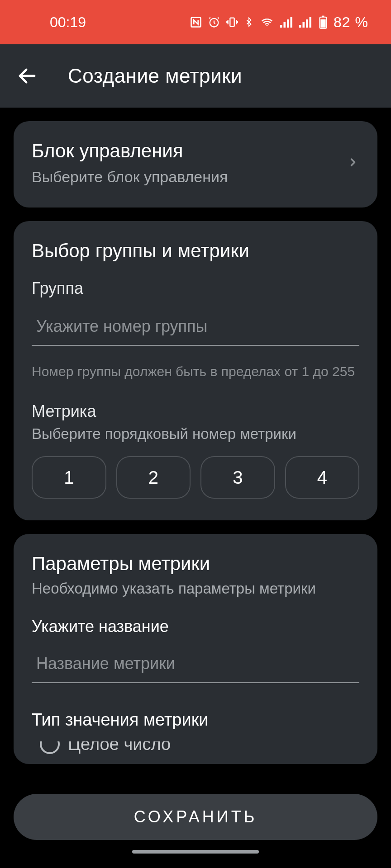 This screenshot has height=868, width=391. I want to click on signal-1-icon, so click(287, 22).